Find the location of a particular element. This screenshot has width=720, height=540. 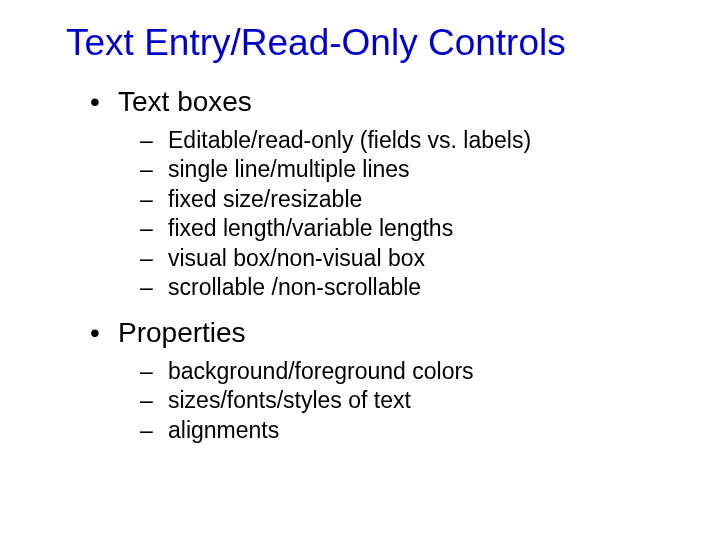

list-item: –fixed length/variable lengths is located at coordinates (405, 228).